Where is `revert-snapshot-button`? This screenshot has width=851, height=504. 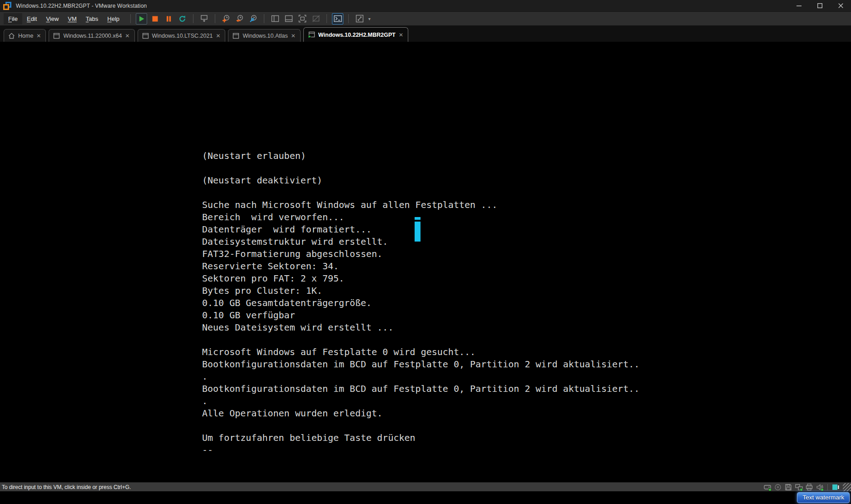 revert-snapshot-button is located at coordinates (240, 19).